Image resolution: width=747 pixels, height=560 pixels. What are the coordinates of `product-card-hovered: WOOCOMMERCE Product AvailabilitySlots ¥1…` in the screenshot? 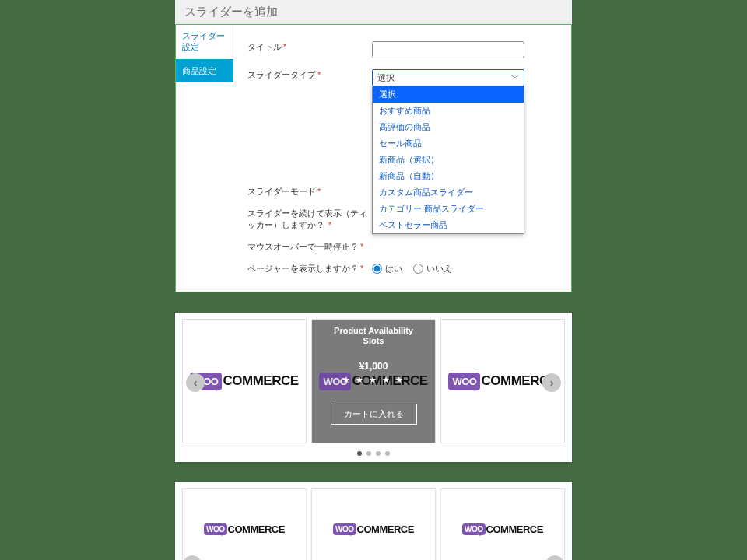 It's located at (374, 381).